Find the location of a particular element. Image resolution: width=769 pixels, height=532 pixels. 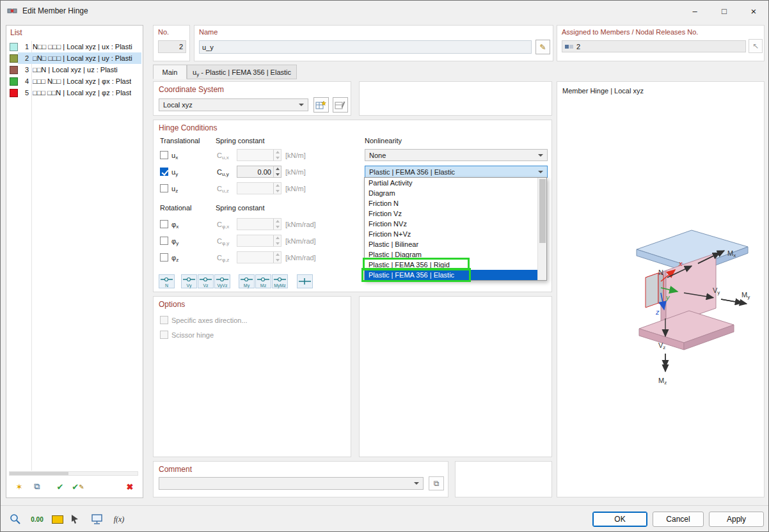

list-scrollbar-horizontal is located at coordinates (74, 473).